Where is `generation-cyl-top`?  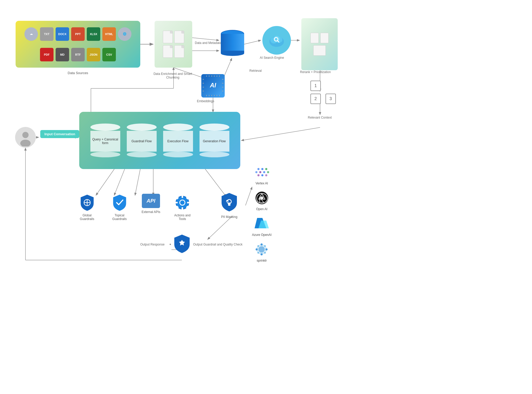 generation-cyl-top is located at coordinates (215, 127).